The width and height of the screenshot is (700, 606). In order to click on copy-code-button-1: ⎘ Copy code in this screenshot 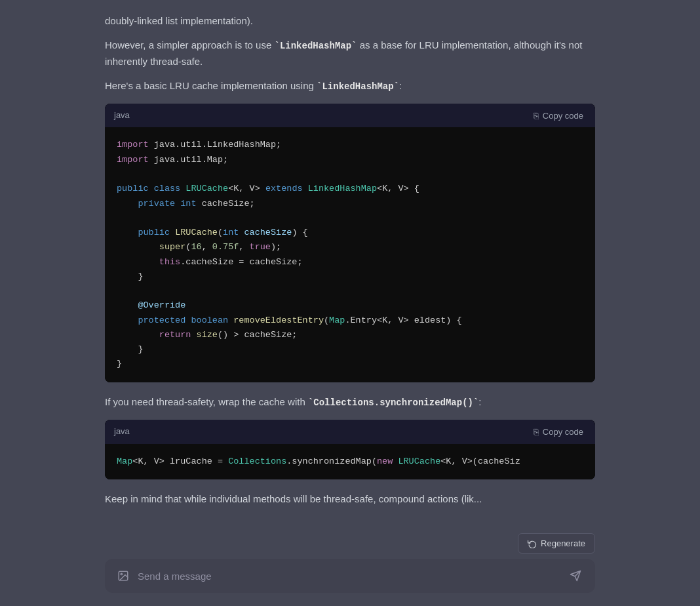, I will do `click(558, 115)`.